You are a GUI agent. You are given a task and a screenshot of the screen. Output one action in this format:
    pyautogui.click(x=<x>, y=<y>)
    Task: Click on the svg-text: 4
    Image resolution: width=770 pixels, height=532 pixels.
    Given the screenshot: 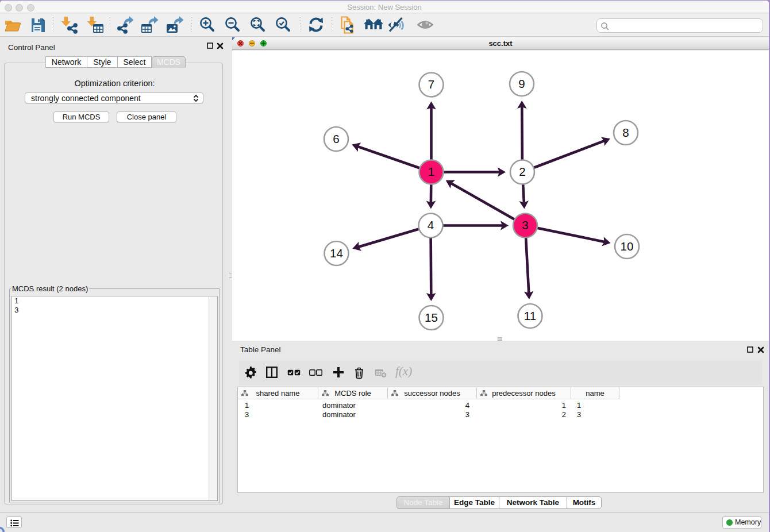 What is the action you would take?
    pyautogui.click(x=431, y=225)
    